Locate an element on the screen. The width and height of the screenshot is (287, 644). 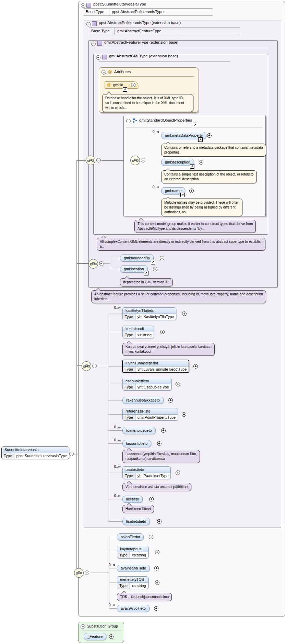
note-line: inherited... is located at coordinates (179, 299).